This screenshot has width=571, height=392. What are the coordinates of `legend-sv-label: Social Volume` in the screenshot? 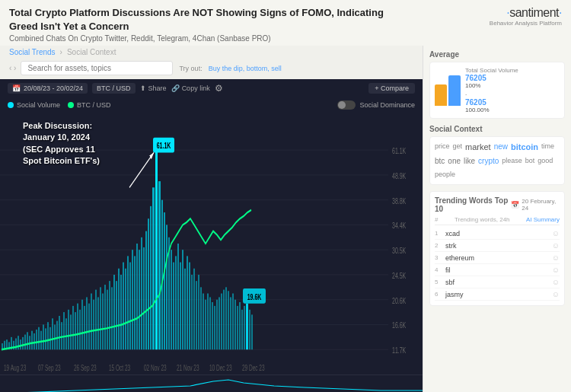 It's located at (38, 105).